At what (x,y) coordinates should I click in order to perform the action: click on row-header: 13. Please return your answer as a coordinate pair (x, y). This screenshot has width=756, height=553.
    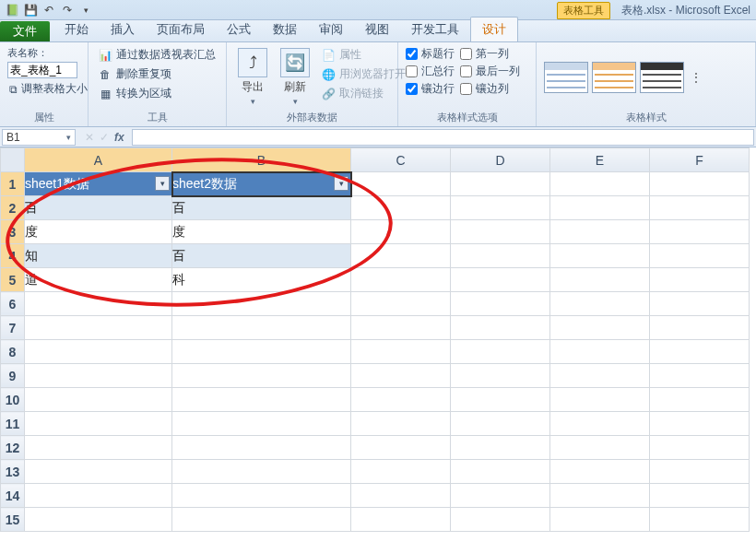
    Looking at the image, I should click on (13, 472).